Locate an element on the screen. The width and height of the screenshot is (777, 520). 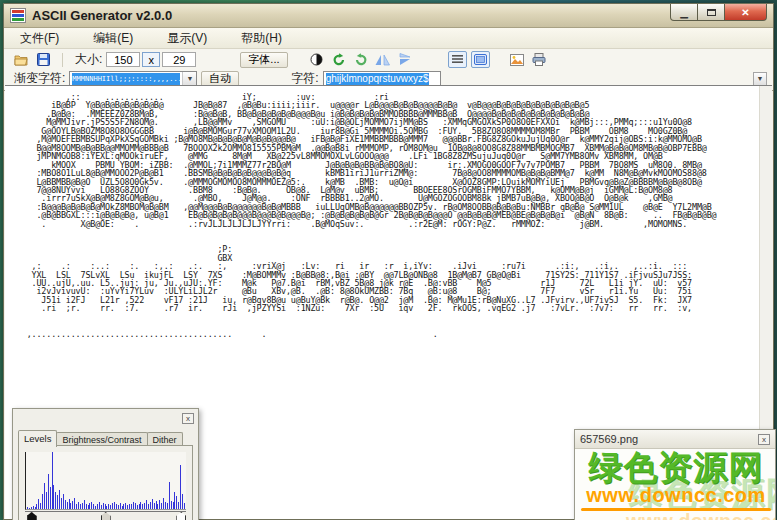
rotate-right-button is located at coordinates (361, 60).